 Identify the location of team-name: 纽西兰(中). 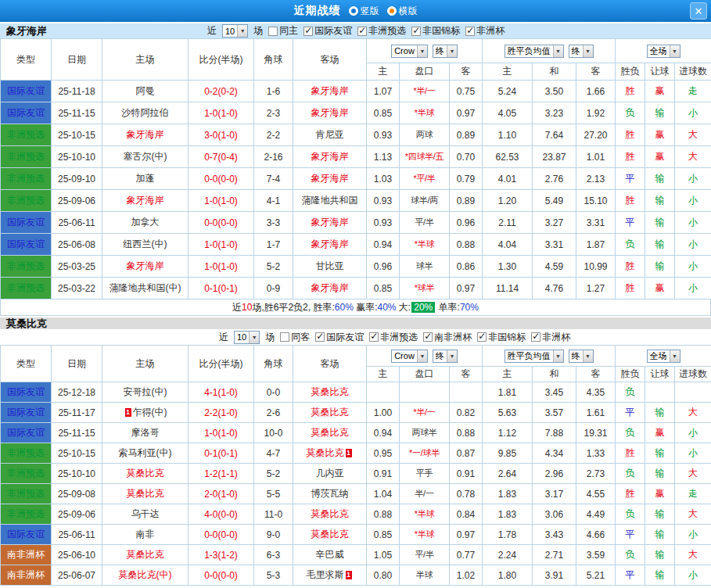
(145, 244).